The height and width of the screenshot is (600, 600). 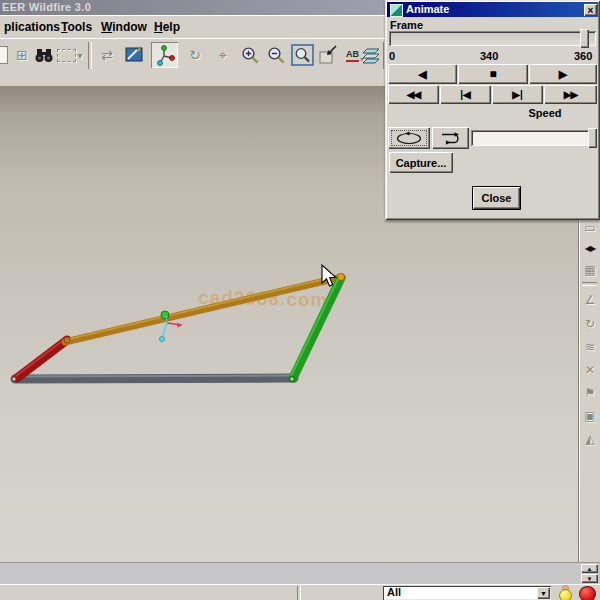 What do you see at coordinates (590, 416) in the screenshot?
I see `mass-icon: ▣` at bounding box center [590, 416].